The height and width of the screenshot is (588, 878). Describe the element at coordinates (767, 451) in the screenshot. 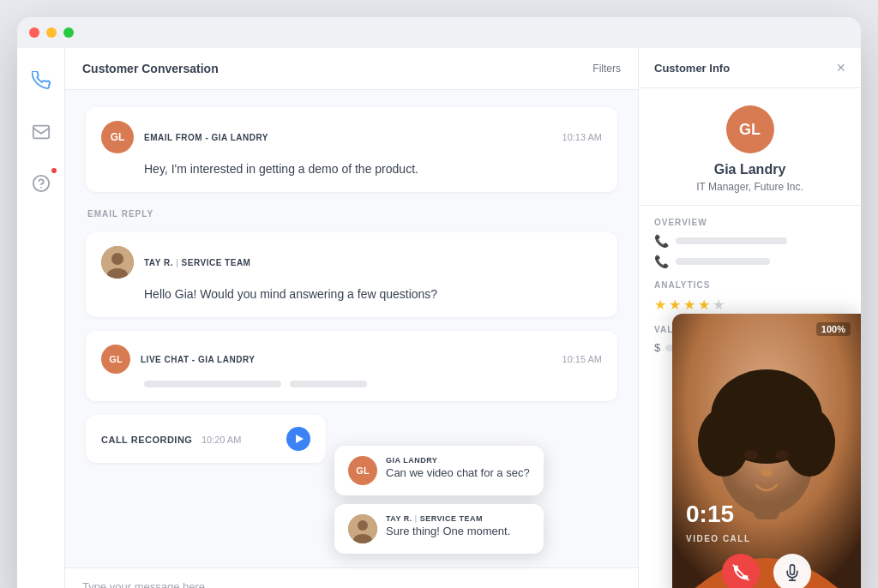

I see `video-call-overlay: 100% 0:15 VIDEO CALL` at that location.